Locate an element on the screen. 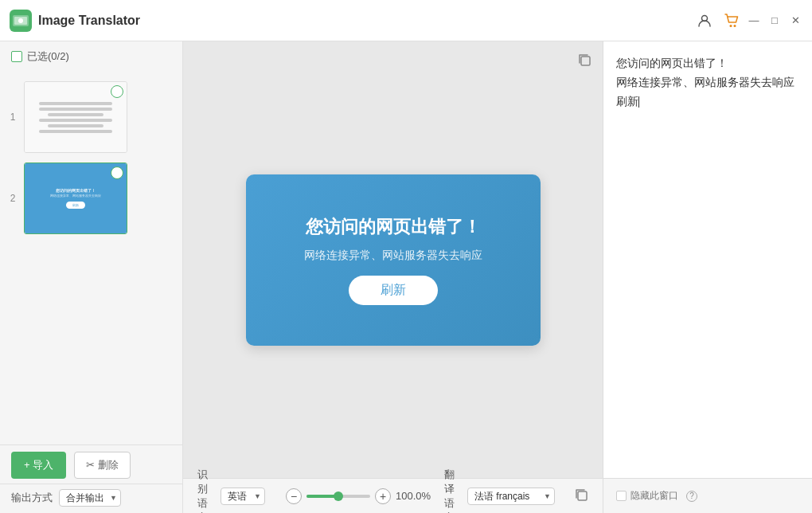  import-button: + 导入 is located at coordinates (38, 465).